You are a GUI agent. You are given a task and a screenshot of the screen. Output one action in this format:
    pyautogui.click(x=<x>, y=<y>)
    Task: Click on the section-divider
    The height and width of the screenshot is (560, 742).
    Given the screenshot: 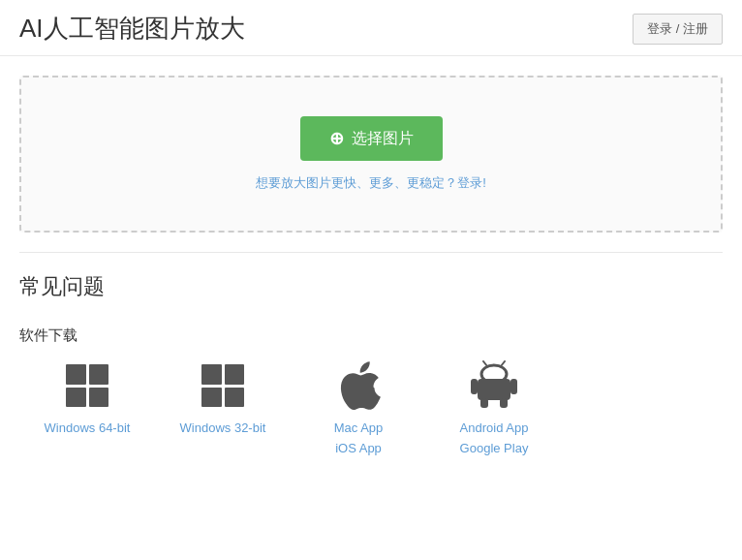 What is the action you would take?
    pyautogui.click(x=371, y=252)
    